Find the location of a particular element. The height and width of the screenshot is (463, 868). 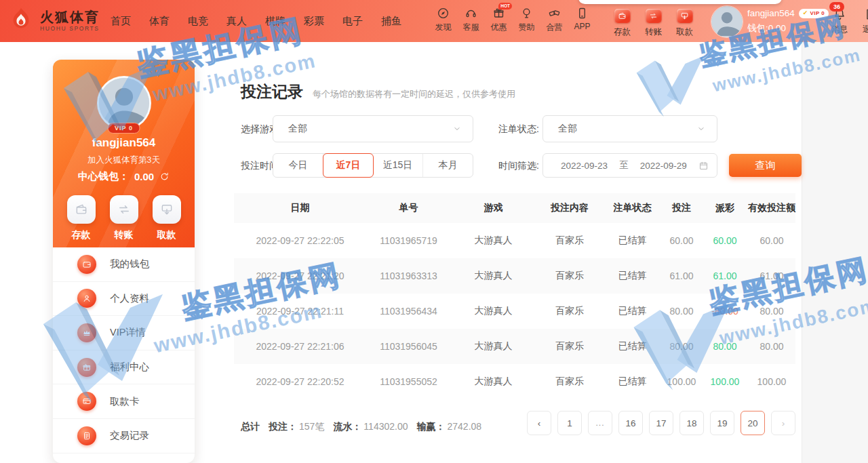

cell-payout: 100.00 is located at coordinates (725, 382).